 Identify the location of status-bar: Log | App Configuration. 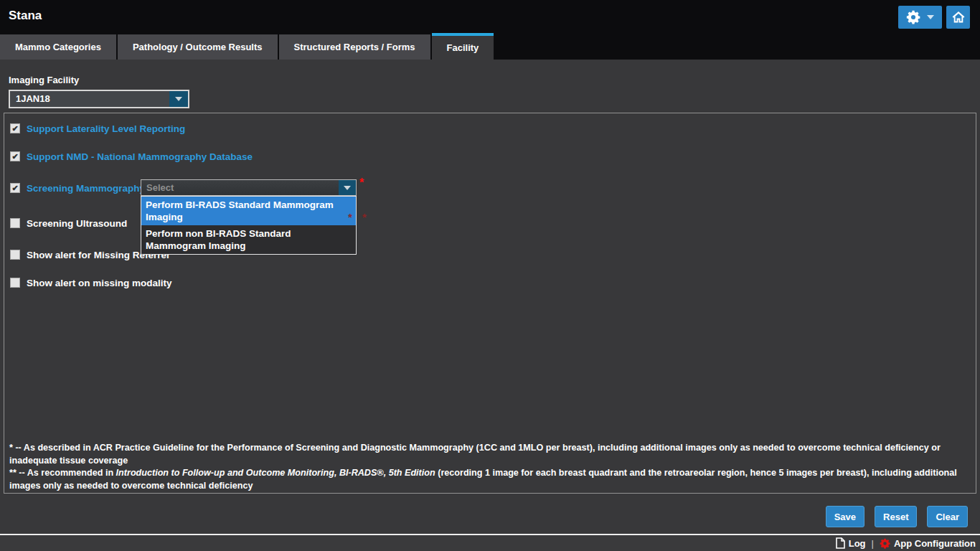
(490, 542).